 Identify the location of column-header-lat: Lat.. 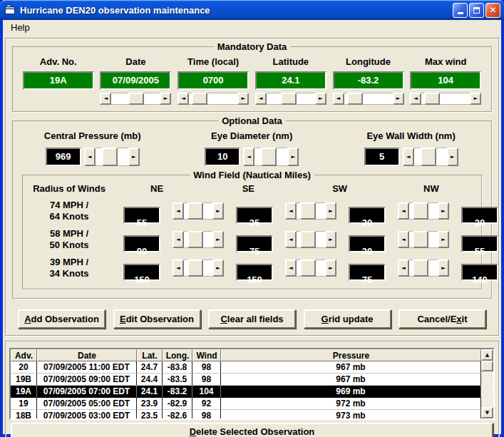
(150, 355).